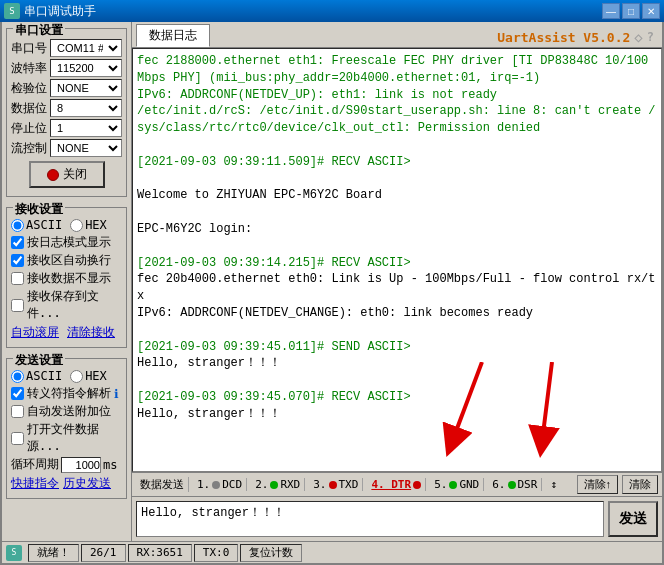 The width and height of the screenshot is (664, 565). I want to click on title-bar-buttons: — □ ✕, so click(631, 11).